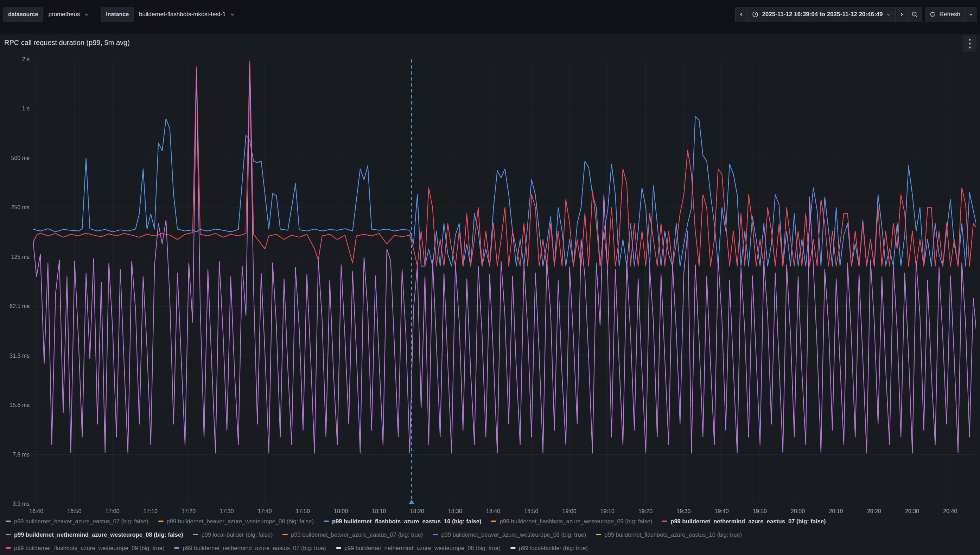  Describe the element at coordinates (822, 14) in the screenshot. I see `time-range-text: 2025-11-12 16:39:04 to 2025-11-12 20:46:…` at that location.